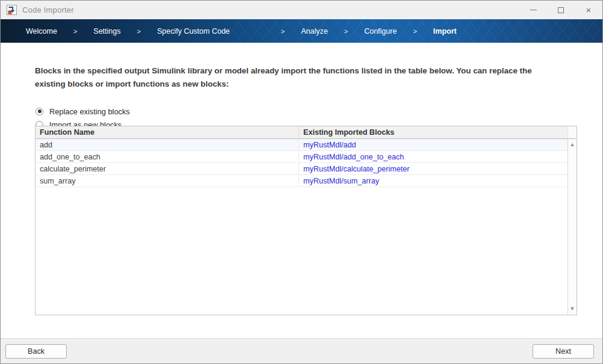 This screenshot has width=603, height=364. What do you see at coordinates (167, 156) in the screenshot?
I see `cell-function-name: add_one_to_each` at bounding box center [167, 156].